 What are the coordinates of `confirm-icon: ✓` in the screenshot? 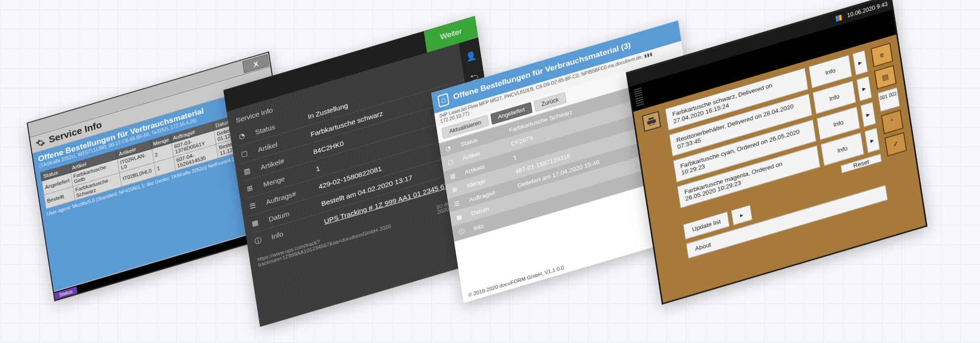 It's located at (896, 144).